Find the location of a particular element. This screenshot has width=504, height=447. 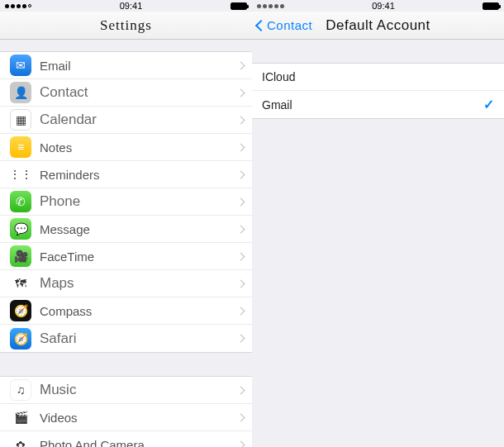

checkmark-icon: ✓ is located at coordinates (489, 104).